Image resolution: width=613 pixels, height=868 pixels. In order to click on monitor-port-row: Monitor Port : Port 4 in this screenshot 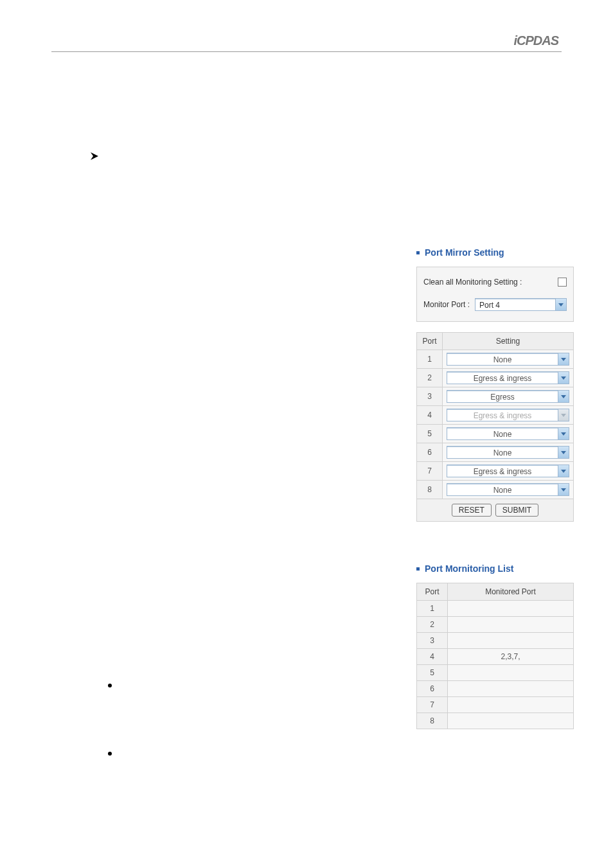, I will do `click(495, 305)`.